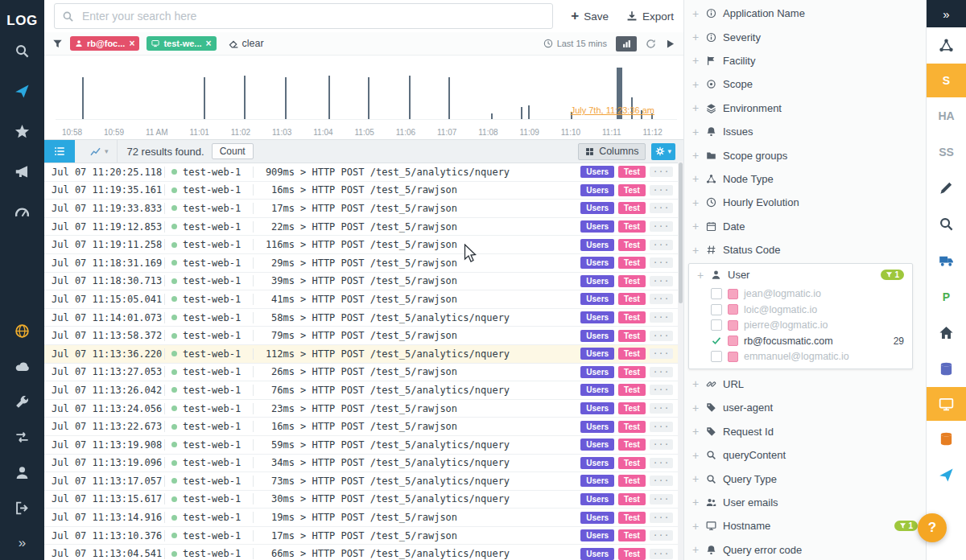  I want to click on timeline-toggle-button, so click(626, 43).